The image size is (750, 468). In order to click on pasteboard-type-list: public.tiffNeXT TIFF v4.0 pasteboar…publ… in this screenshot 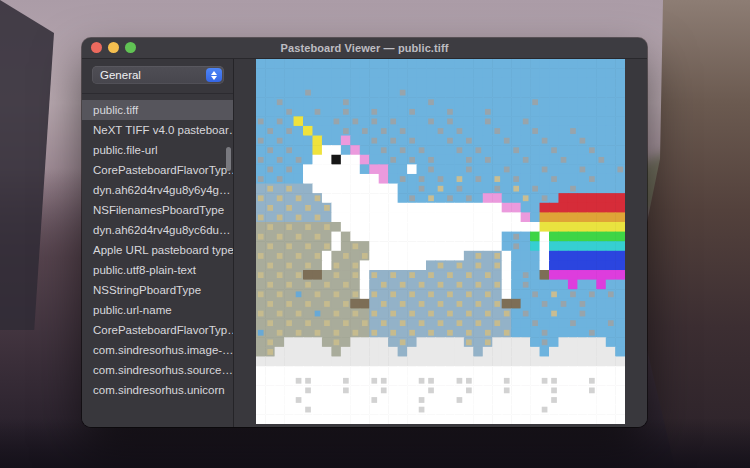, I will do `click(158, 250)`.